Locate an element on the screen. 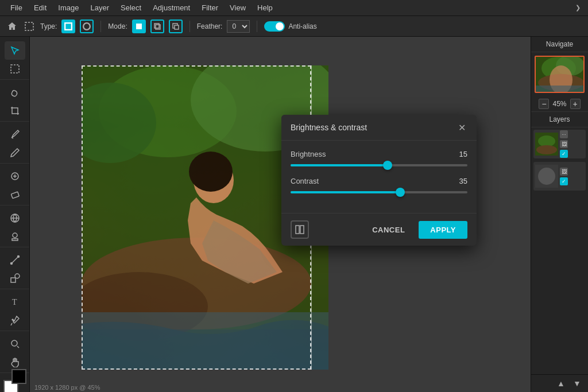  contrast-header: Contrast 35 is located at coordinates (379, 181).